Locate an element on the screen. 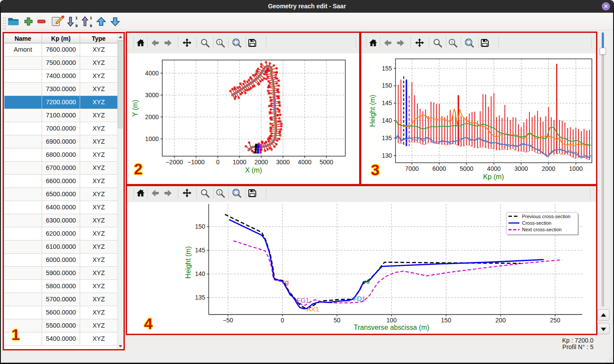 Image resolution: width=614 pixels, height=364 pixels. svg-text: −50 is located at coordinates (228, 320).